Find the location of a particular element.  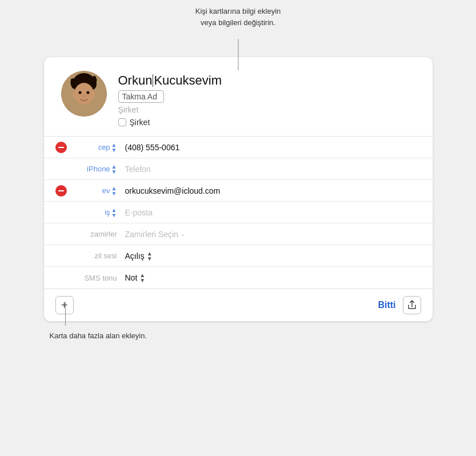

phone1-value: (408) 555-0061 is located at coordinates (273, 147).